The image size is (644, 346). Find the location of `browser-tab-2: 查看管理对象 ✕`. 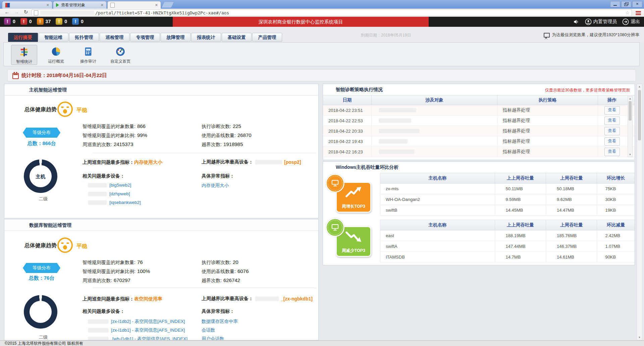

browser-tab-2: 查看管理对象 ✕ is located at coordinates (80, 5).